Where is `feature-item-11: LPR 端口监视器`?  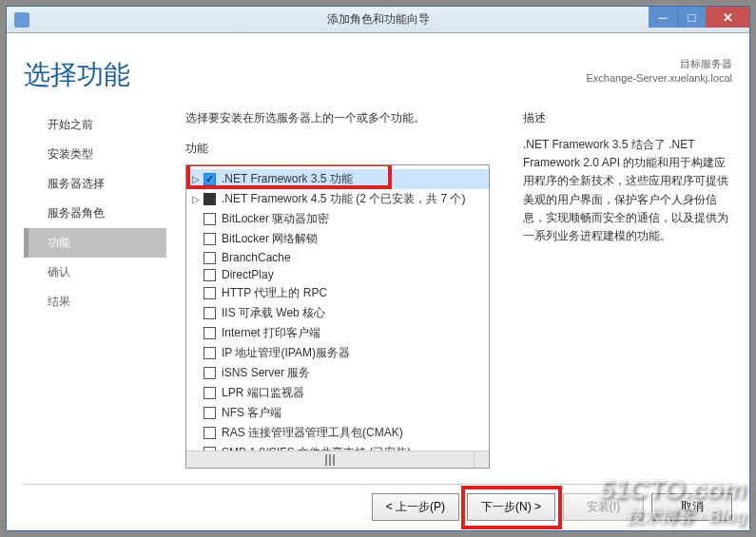 feature-item-11: LPR 端口监视器 is located at coordinates (338, 393).